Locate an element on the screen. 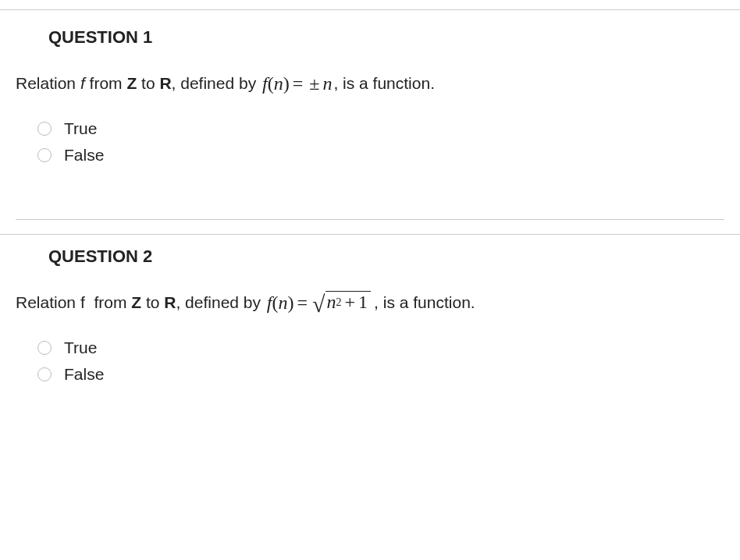  prompt-var: f is located at coordinates (85, 83).